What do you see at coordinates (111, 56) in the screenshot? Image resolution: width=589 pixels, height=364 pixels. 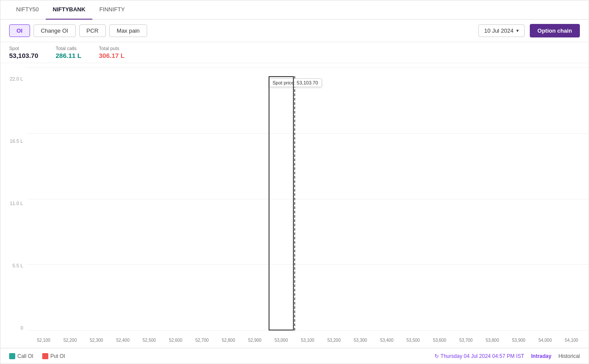 I see `total-puts-value: 306.17 L` at bounding box center [111, 56].